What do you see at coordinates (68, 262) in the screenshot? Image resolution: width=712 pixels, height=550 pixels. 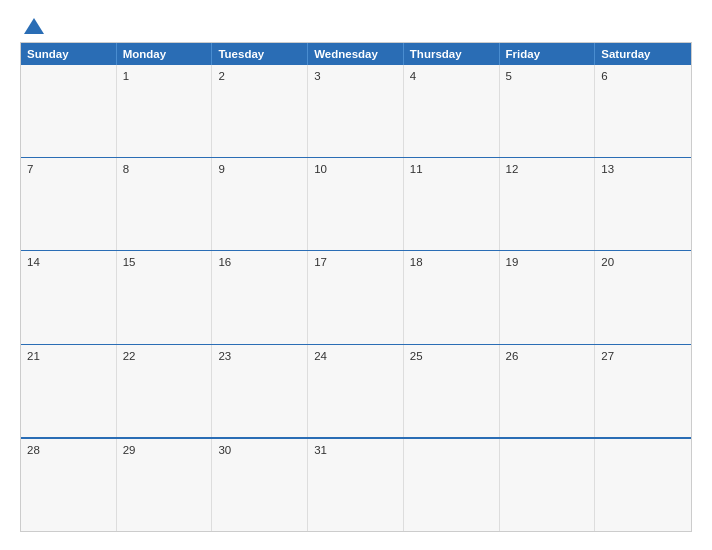 I see `day-number: 14` at bounding box center [68, 262].